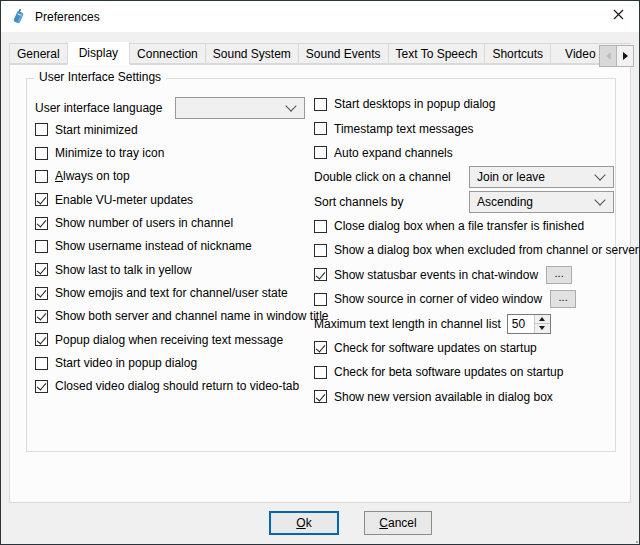  I want to click on row-excluded-dialog: Show a dialog box when excluded from cha…, so click(464, 250).